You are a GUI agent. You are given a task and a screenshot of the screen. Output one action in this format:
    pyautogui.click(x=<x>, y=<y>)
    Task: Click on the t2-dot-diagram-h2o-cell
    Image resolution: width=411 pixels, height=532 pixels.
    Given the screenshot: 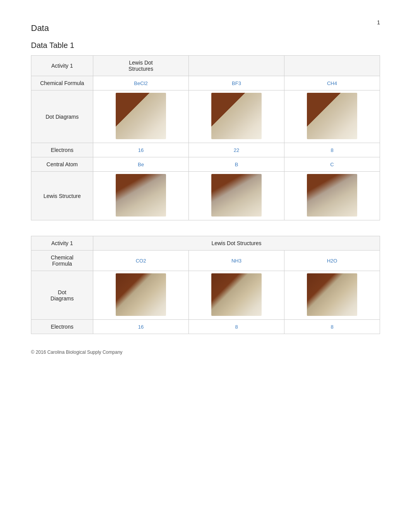 What is the action you would take?
    pyautogui.click(x=332, y=295)
    